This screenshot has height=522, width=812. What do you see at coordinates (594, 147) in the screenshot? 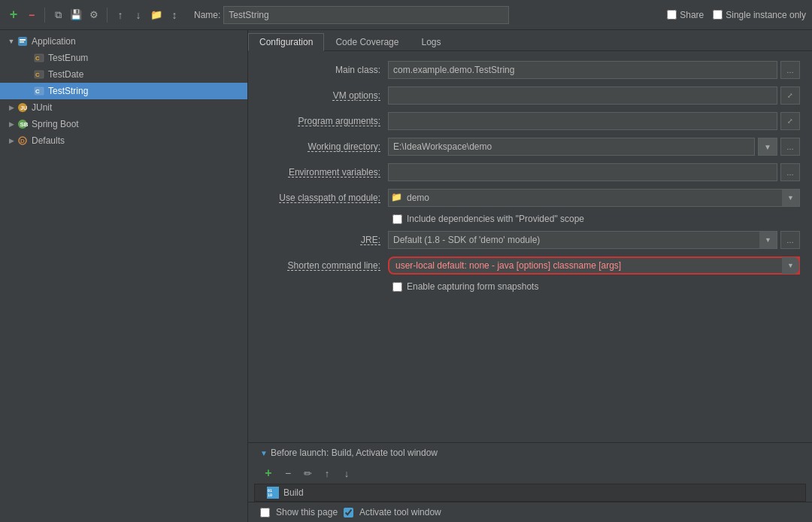
I see `working-dir-field: ▼ …` at bounding box center [594, 147].